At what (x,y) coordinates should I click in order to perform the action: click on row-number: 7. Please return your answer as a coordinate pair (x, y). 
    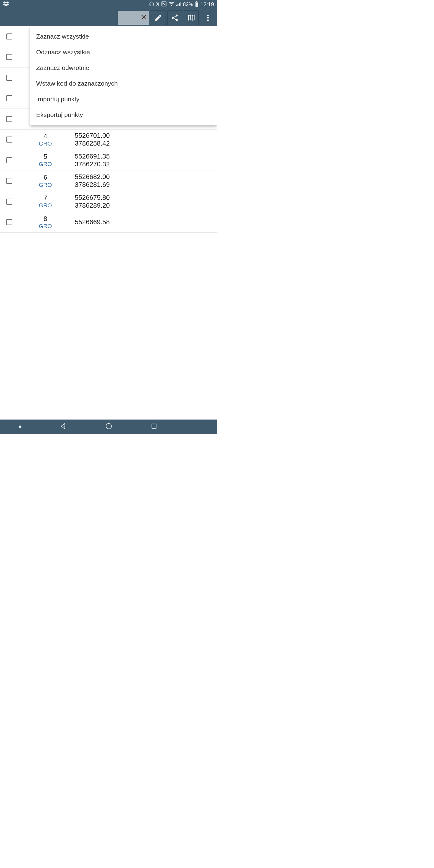
    Looking at the image, I should click on (45, 198).